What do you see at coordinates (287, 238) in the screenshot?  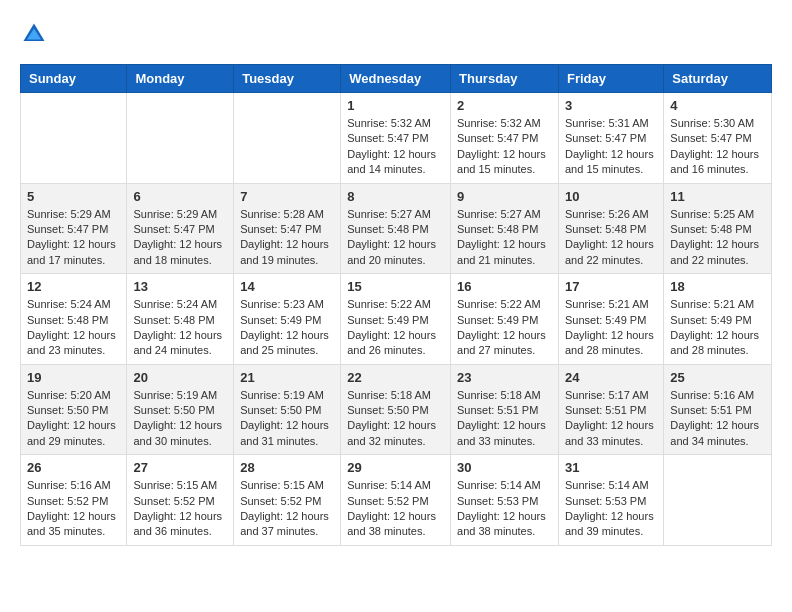 I see `day-info: Sunrise: 5:28 AMSunset: 5:47 PMDaylight:…` at bounding box center [287, 238].